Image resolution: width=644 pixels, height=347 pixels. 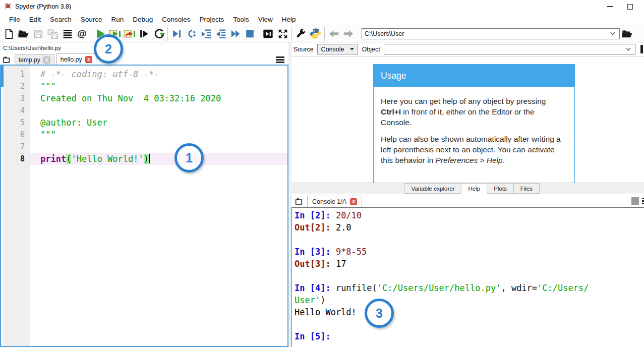 I want to click on maximize-button, so click(x=630, y=7).